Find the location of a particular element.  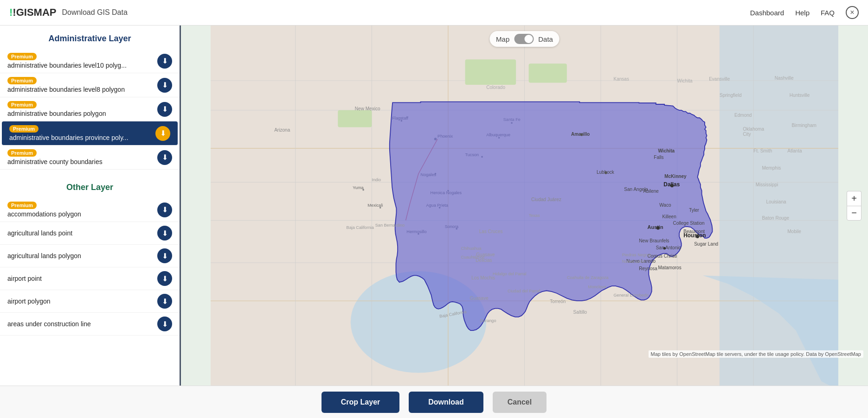

close-button: × is located at coordinates (852, 13).